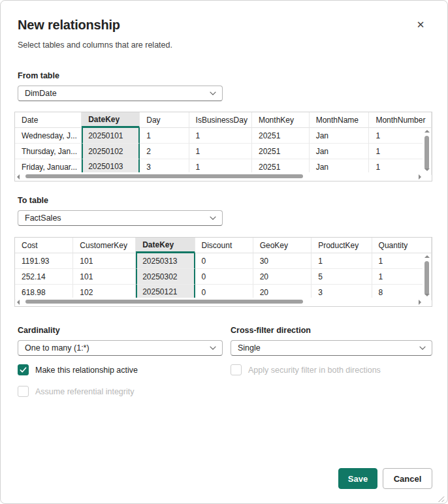 The height and width of the screenshot is (504, 448). What do you see at coordinates (44, 245) in the screenshot?
I see `to-column-header-cost: Cost` at bounding box center [44, 245].